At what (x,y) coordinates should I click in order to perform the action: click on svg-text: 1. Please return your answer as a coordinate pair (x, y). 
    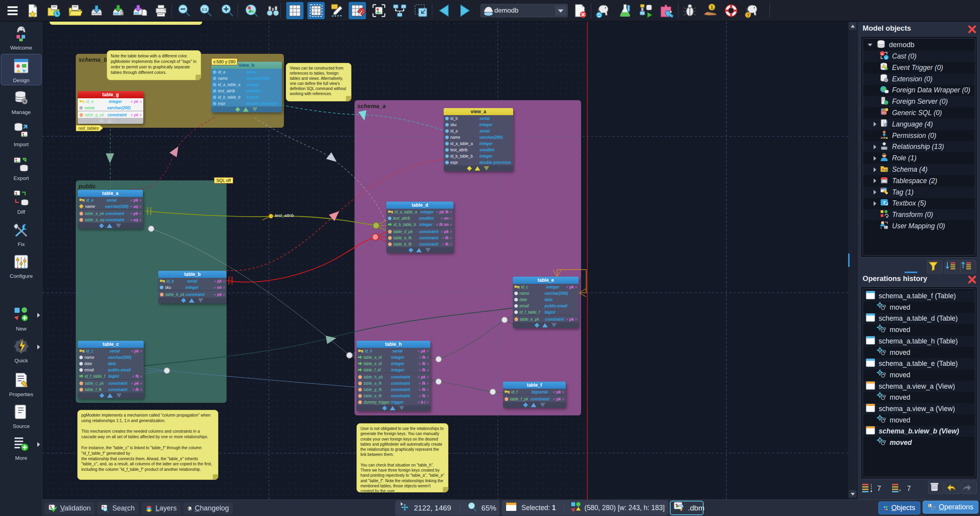
    Looking at the image, I should click on (886, 58).